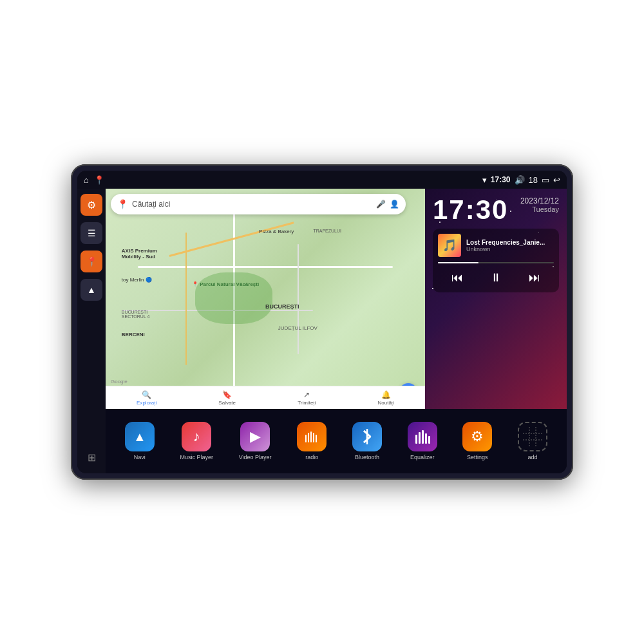 Image resolution: width=644 pixels, height=644 pixels. I want to click on bluetooth-label: Bluetooth, so click(367, 457).